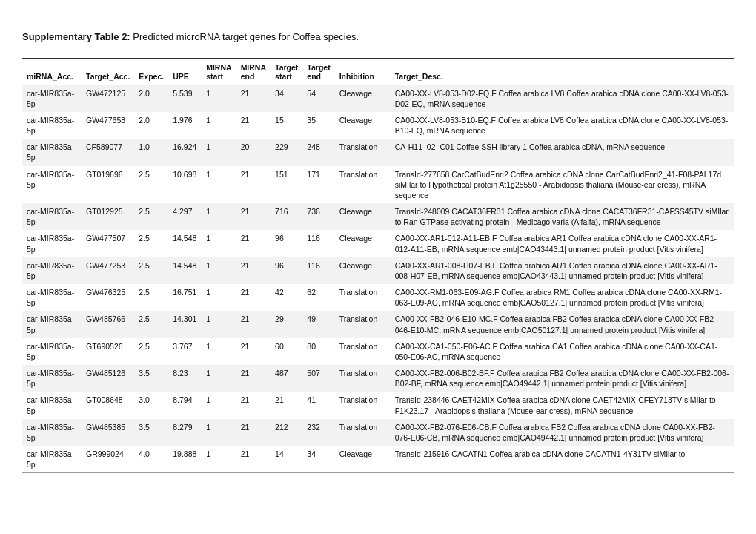  What do you see at coordinates (286, 297) in the screenshot?
I see `cell-target-start: 42` at bounding box center [286, 297].